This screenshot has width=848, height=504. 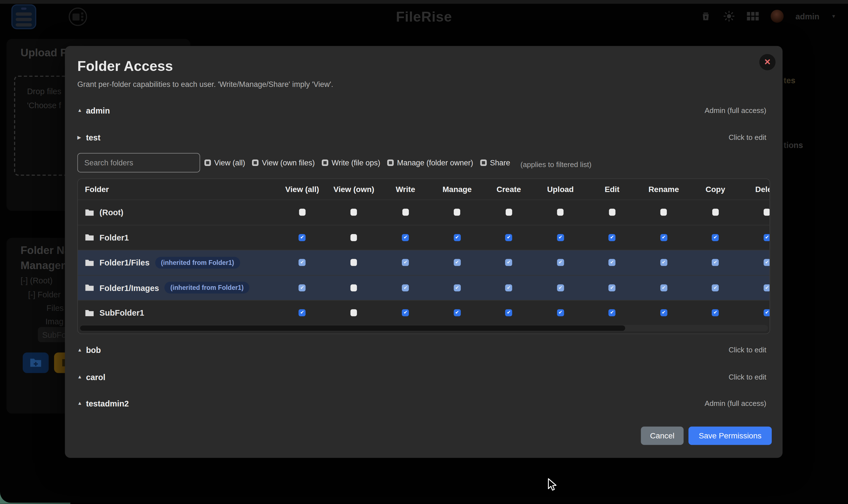 What do you see at coordinates (283, 163) in the screenshot?
I see `filter-view-own: View (own files)` at bounding box center [283, 163].